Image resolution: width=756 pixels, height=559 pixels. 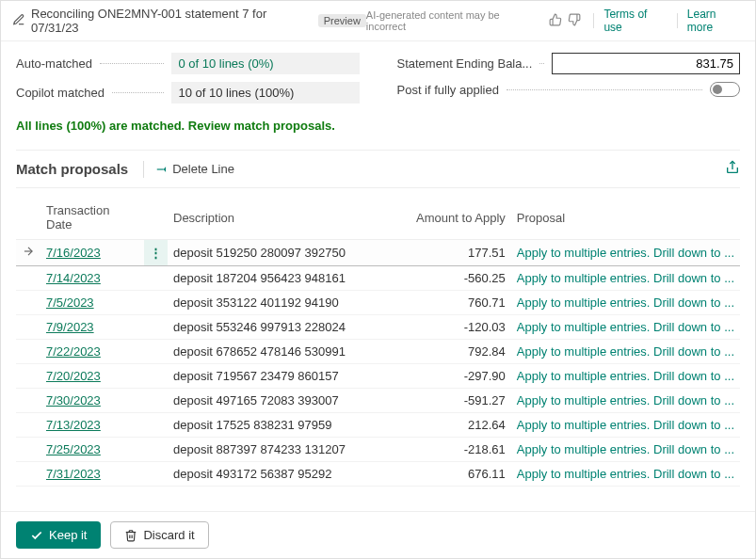 I want to click on keep-button: Keep it, so click(x=58, y=535).